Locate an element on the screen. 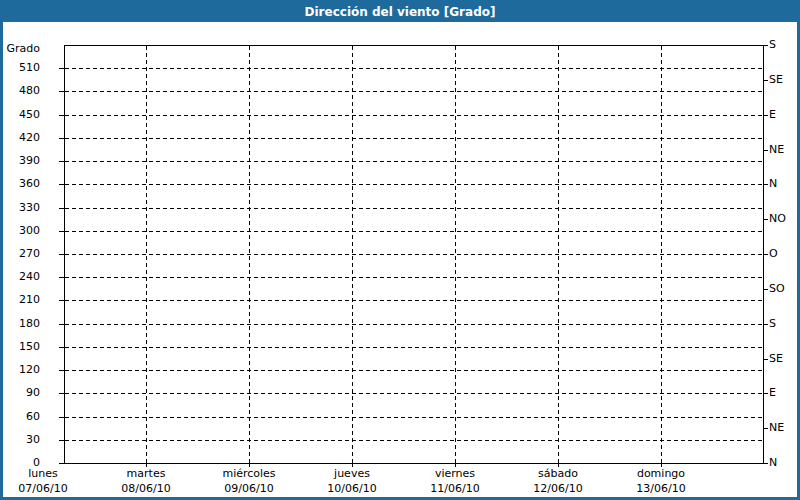 The width and height of the screenshot is (800, 500). y-axis-tick-label: 60 is located at coordinates (22, 417).